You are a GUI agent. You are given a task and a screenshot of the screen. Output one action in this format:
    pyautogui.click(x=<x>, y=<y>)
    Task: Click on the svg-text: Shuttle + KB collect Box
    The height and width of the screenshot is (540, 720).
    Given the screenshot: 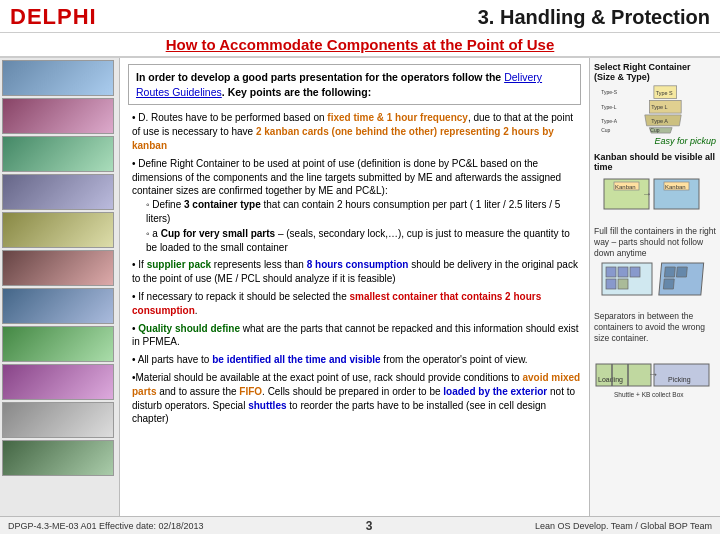 What is the action you would take?
    pyautogui.click(x=649, y=394)
    